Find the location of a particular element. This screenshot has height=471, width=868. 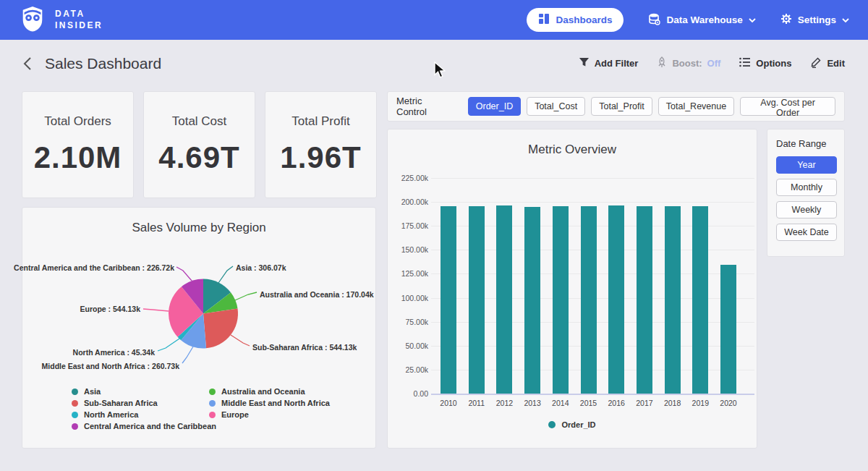

legend-item-europe: Europe is located at coordinates (269, 415).